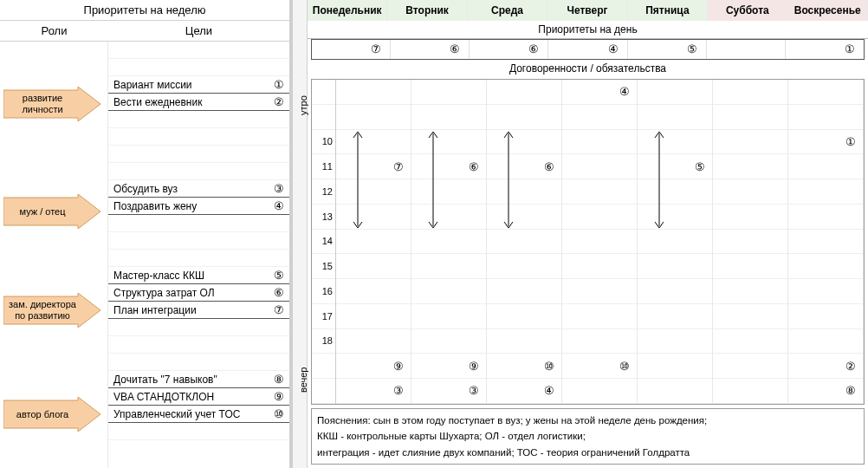 The height and width of the screenshot is (468, 868). Describe the element at coordinates (189, 380) in the screenshot. I see `goal-text: Дочитать "7 навыков"` at that location.